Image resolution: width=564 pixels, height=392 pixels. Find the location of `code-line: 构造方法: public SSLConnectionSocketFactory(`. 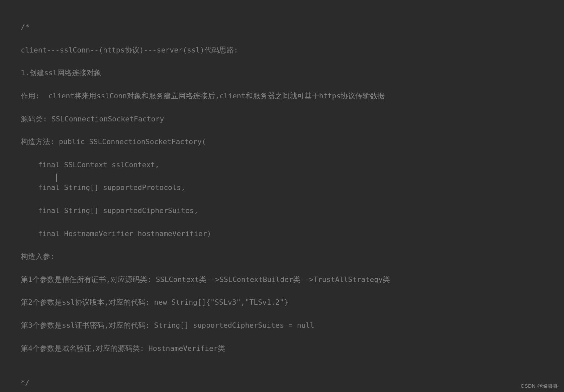

code-line: 构造方法: public SSLConnectionSocketFactory( is located at coordinates (292, 142).